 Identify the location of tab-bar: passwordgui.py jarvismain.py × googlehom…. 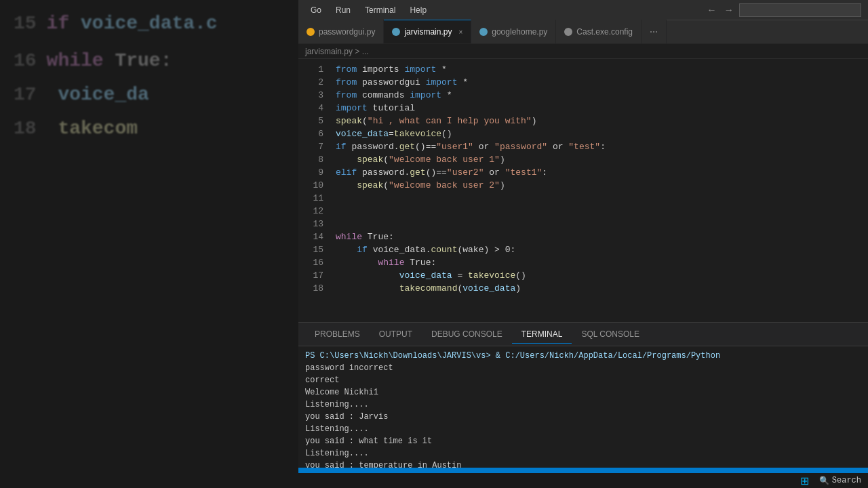
(583, 33).